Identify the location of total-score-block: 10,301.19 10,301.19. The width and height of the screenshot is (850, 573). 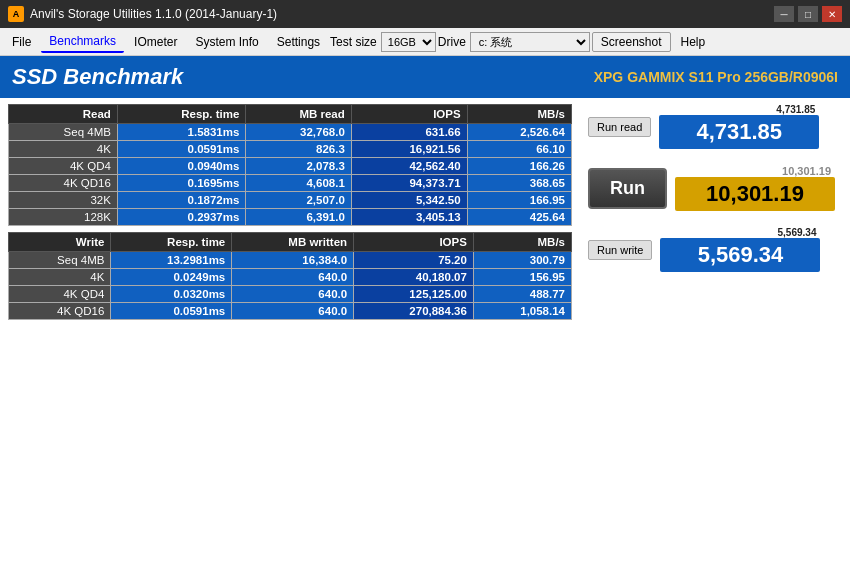
(755, 188).